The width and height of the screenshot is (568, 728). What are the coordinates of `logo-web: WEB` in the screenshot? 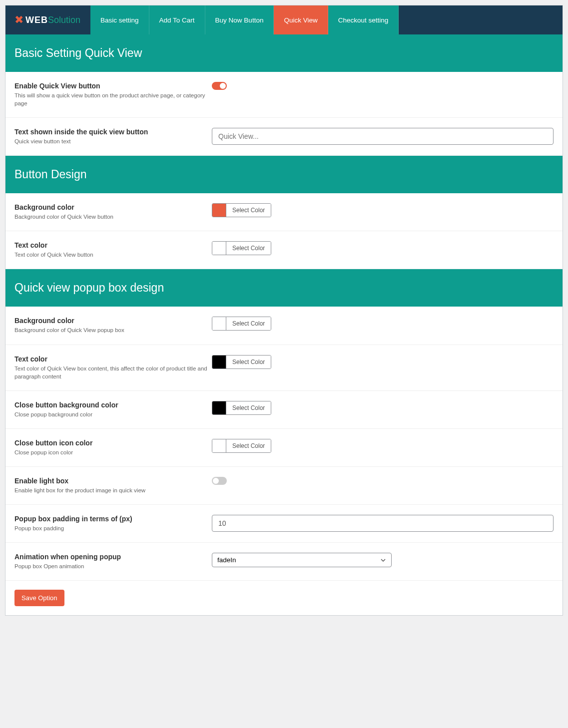 It's located at (37, 20).